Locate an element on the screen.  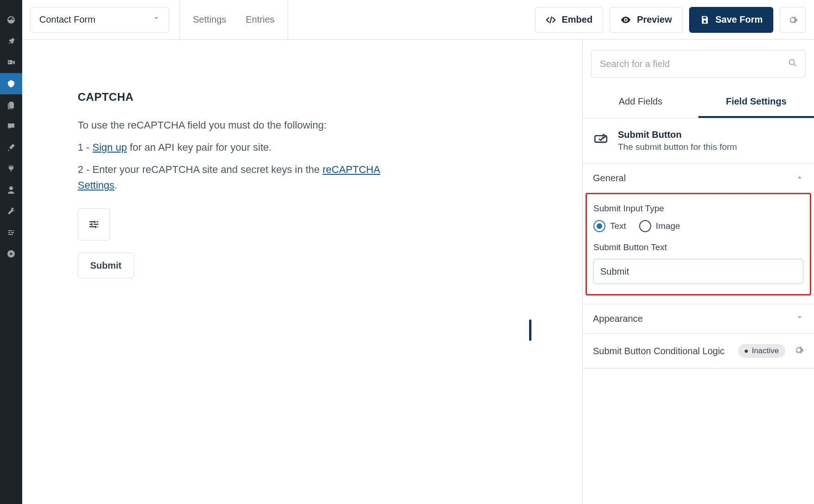
radio-selected-icon is located at coordinates (599, 226).